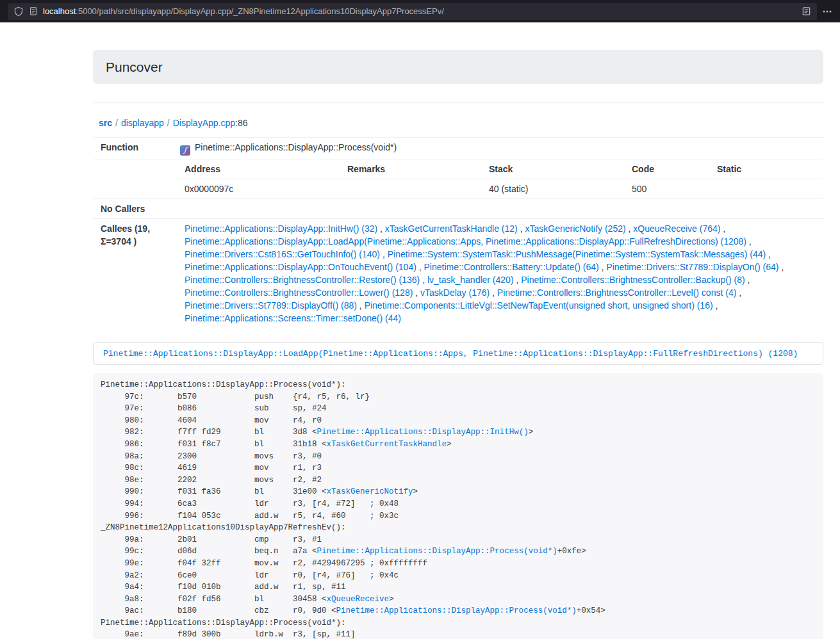 Image resolution: width=840 pixels, height=639 pixels. Describe the element at coordinates (551, 169) in the screenshot. I see `column-header-stack: Stack` at that location.